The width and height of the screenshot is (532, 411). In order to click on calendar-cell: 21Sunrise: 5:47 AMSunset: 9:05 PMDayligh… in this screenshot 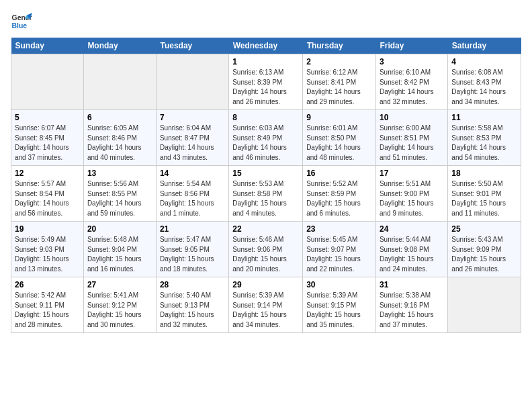, I will do `click(192, 250)`.